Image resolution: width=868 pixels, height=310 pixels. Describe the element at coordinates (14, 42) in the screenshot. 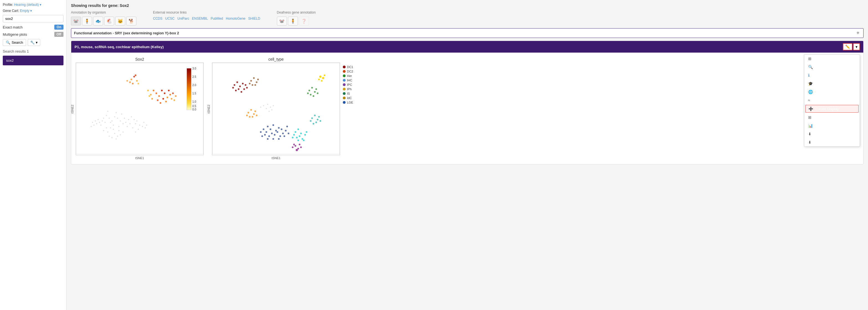

I see `search-button: 🔍 Search` at that location.